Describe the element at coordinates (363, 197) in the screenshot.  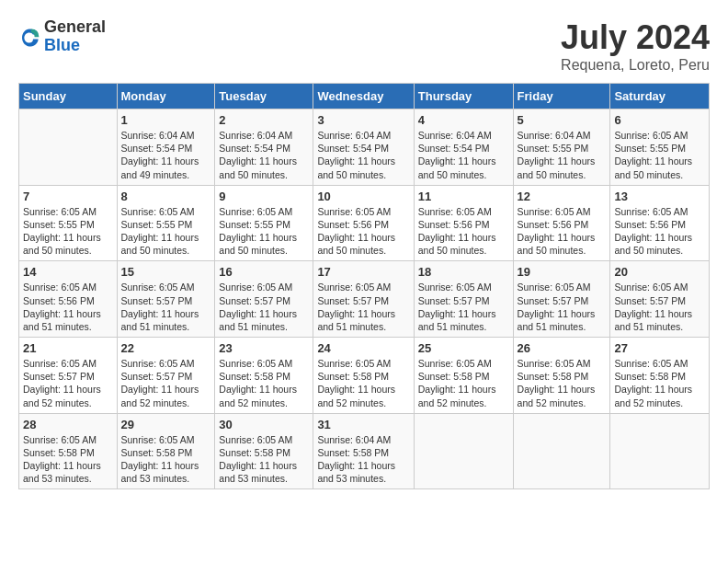
I see `day-number: 10` at that location.